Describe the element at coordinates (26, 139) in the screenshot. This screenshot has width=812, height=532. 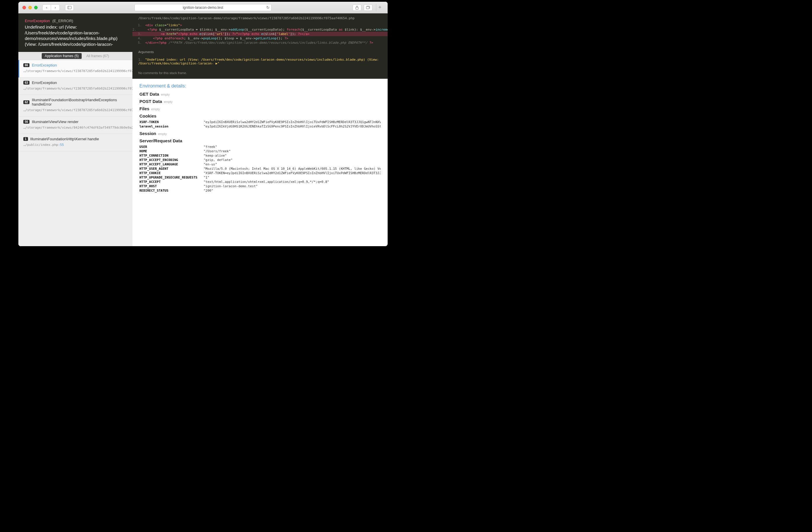
I see `frame-number: 1` at that location.